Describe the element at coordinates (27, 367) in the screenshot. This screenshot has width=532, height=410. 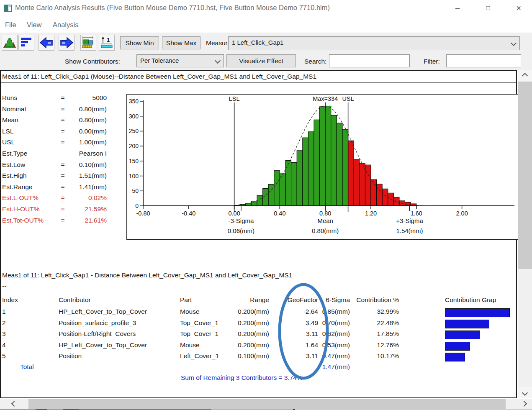
I see `total-label: Total` at that location.